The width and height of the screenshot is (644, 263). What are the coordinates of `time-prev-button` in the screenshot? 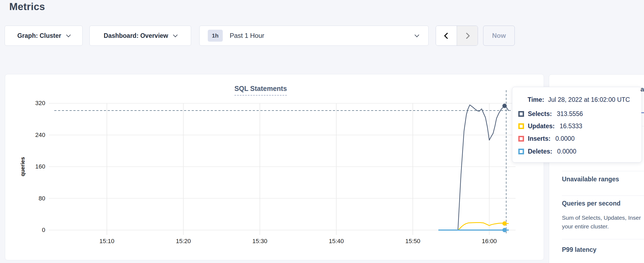 It's located at (447, 36).